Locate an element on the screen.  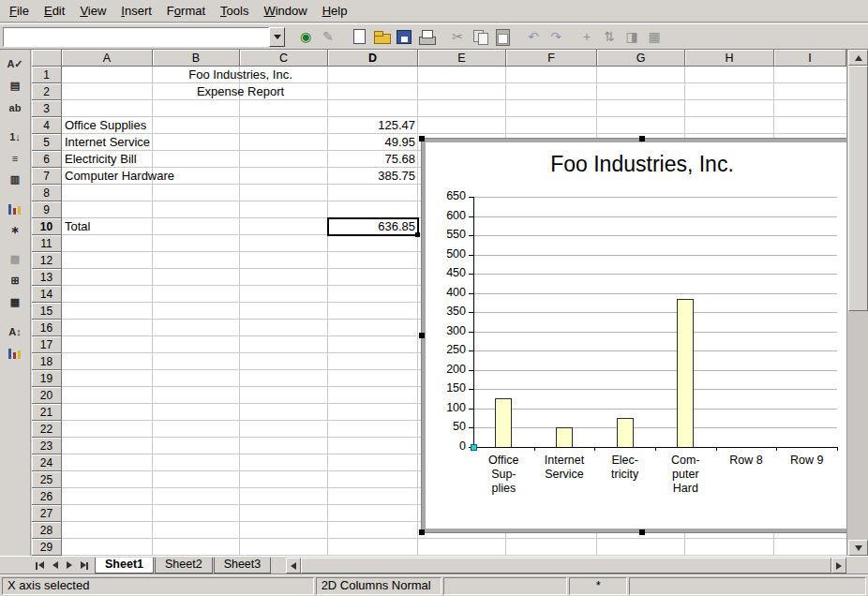
first-sheet-button is located at coordinates (41, 566).